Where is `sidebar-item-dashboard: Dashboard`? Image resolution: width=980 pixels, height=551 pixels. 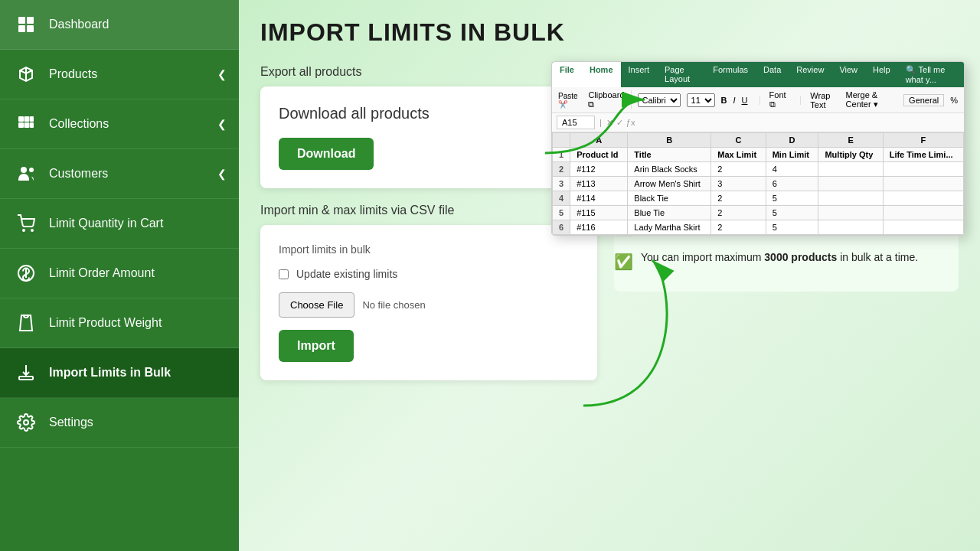 sidebar-item-dashboard: Dashboard is located at coordinates (119, 24).